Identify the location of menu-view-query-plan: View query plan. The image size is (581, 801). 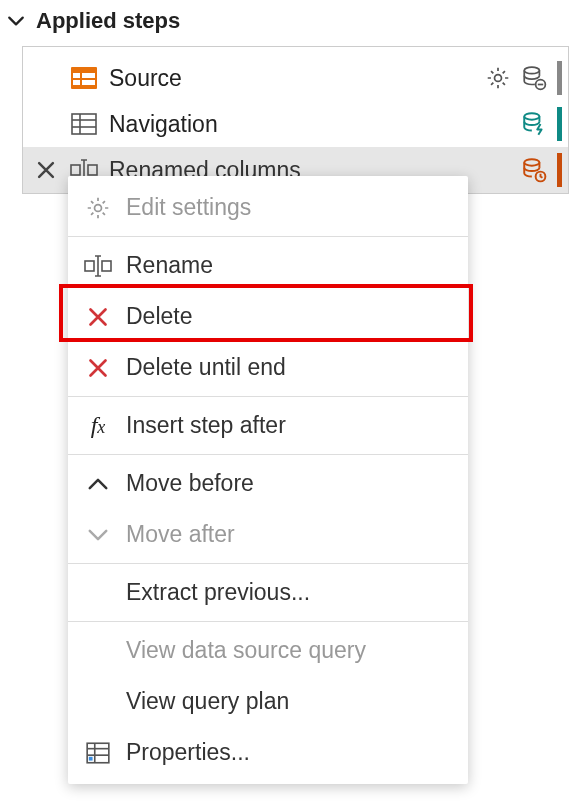
(268, 702).